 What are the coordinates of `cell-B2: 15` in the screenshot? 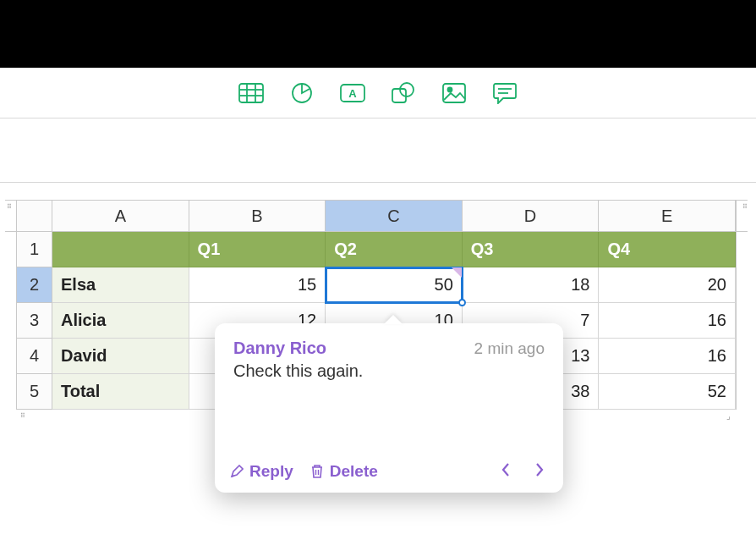 It's located at (258, 285).